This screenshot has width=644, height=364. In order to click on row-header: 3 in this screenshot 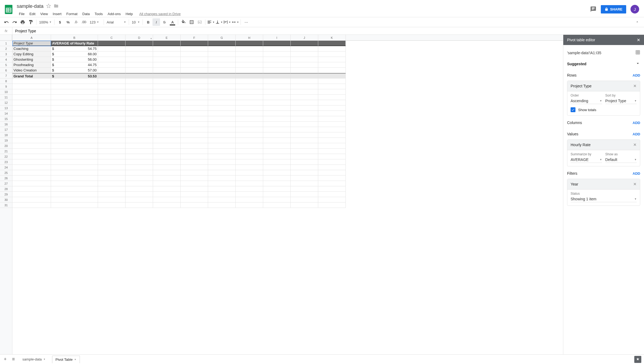, I will do `click(6, 54)`.